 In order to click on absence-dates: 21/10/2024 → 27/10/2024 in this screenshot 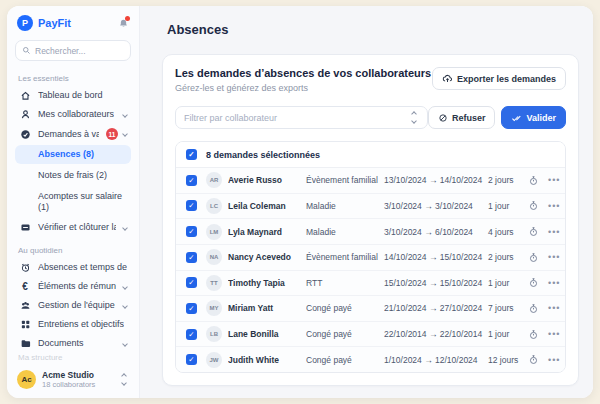, I will do `click(436, 308)`.